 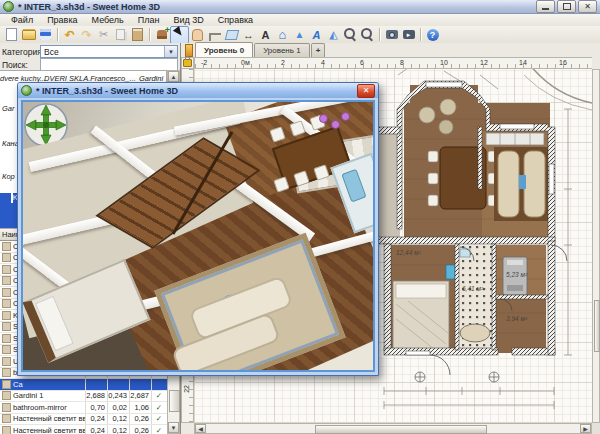 I want to click on menu-file: Файл, so click(x=22, y=20).